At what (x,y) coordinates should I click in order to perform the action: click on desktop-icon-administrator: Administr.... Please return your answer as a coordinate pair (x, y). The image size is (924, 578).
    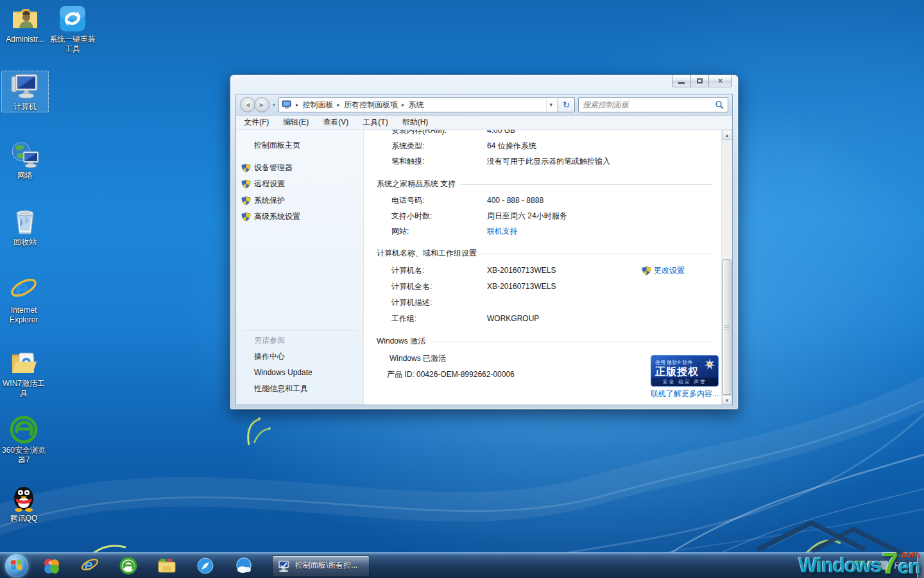
    Looking at the image, I should click on (25, 24).